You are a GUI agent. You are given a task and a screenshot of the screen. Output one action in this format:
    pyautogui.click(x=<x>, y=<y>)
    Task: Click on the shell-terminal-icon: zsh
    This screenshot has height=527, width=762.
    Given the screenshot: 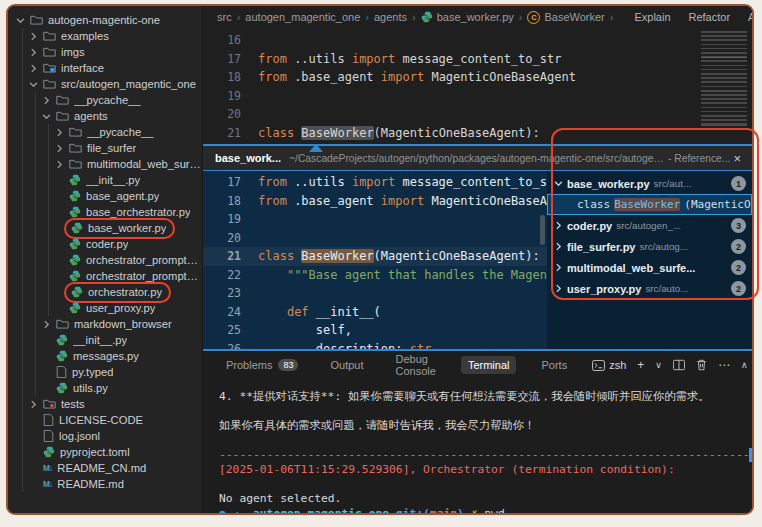 What is the action you would take?
    pyautogui.click(x=609, y=365)
    